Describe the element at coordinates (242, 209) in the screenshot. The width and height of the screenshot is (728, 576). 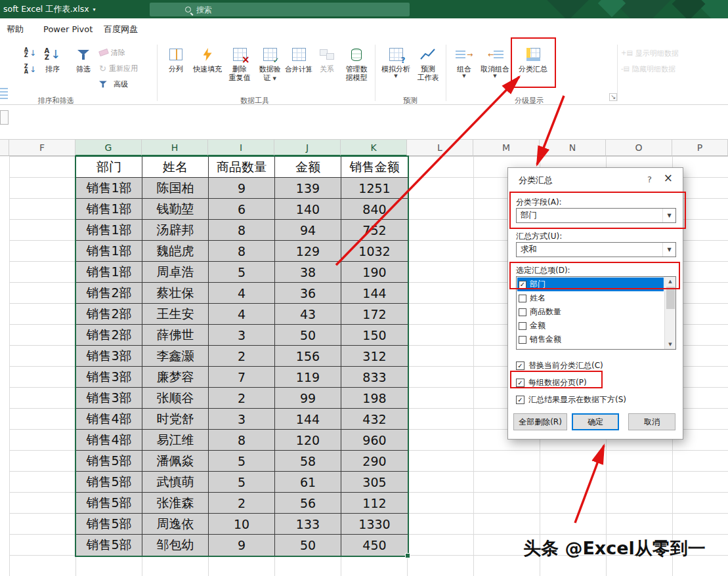
I see `cell: 6` at that location.